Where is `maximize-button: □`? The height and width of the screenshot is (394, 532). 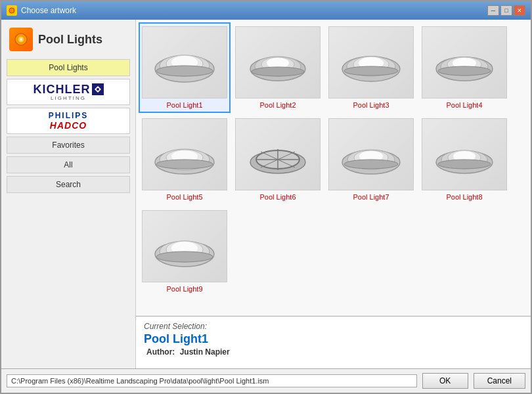
maximize-button: □ is located at coordinates (506, 11).